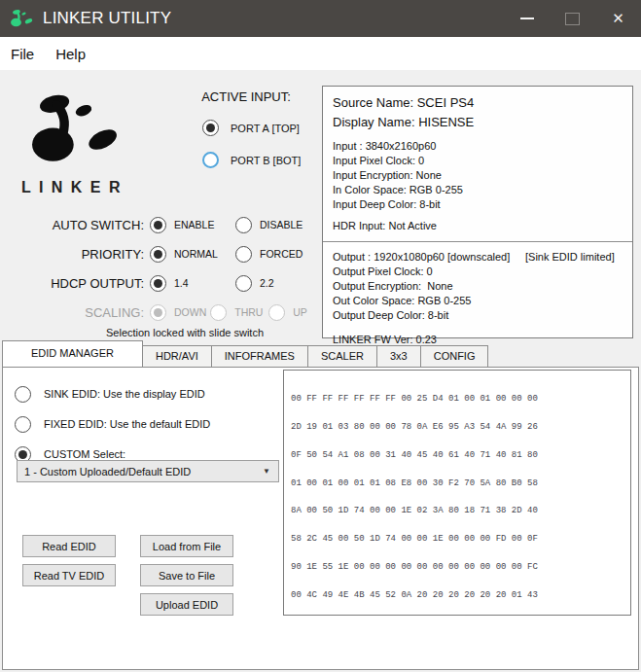 Image resolution: width=641 pixels, height=672 pixels. Describe the element at coordinates (482, 146) in the screenshot. I see `input-resolution: Input : 3840x2160p60` at that location.